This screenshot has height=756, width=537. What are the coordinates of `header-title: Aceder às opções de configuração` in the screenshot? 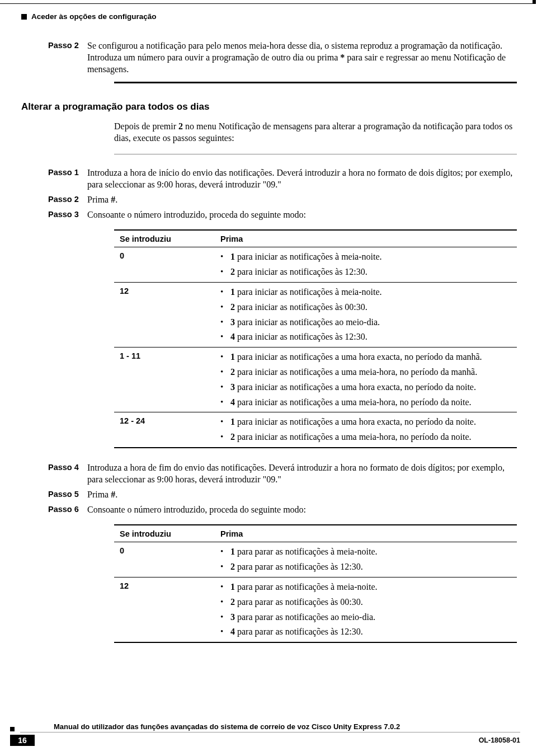 It's located at (94, 17).